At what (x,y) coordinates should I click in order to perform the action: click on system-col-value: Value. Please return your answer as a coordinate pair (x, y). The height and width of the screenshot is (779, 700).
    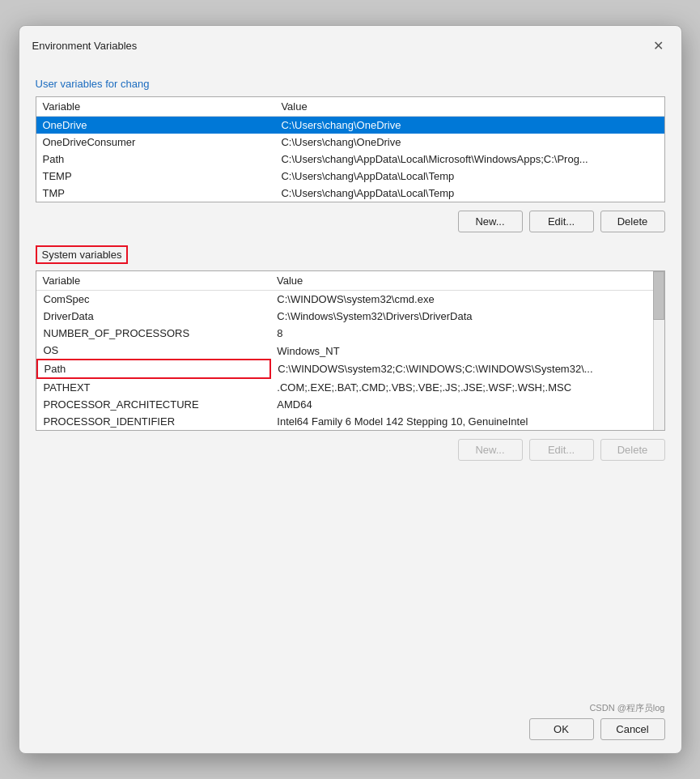
    Looking at the image, I should click on (461, 281).